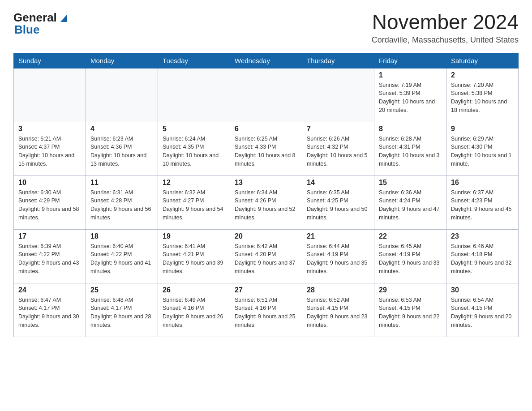 The image size is (532, 411). I want to click on calendar-cell: 13Sunrise: 6:34 AMSunset: 4:26 PMDayligh…, so click(266, 202).